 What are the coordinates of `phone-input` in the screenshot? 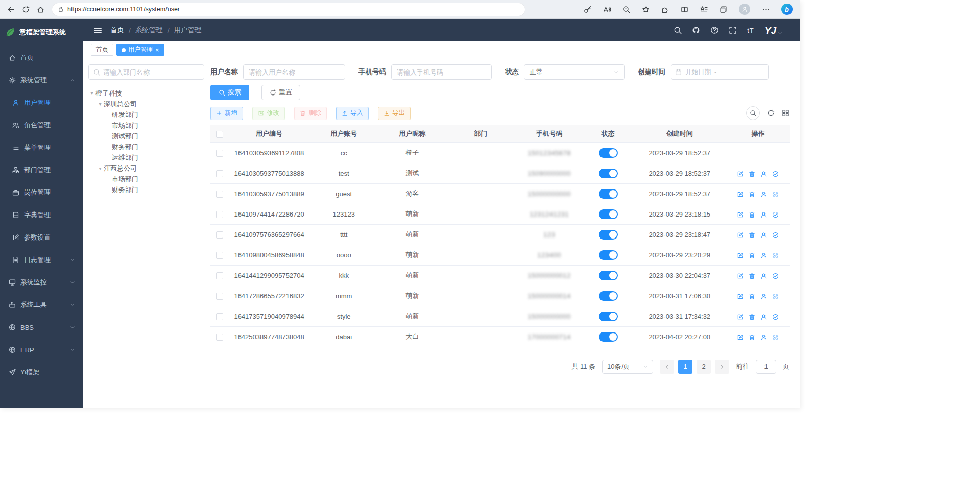 It's located at (441, 72).